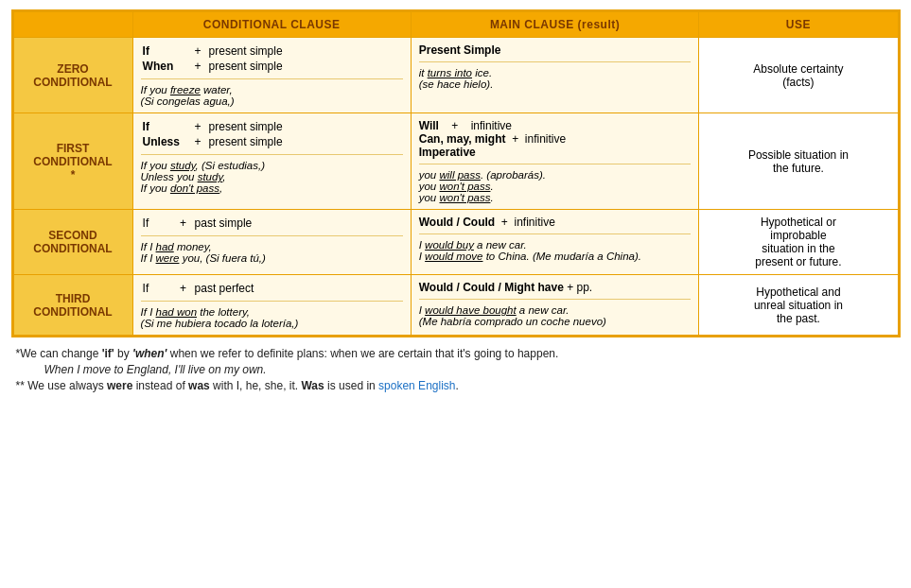 The width and height of the screenshot is (911, 588). Describe the element at coordinates (272, 162) in the screenshot. I see `first-cond-clause: If + present simple Unless + present sim…` at that location.